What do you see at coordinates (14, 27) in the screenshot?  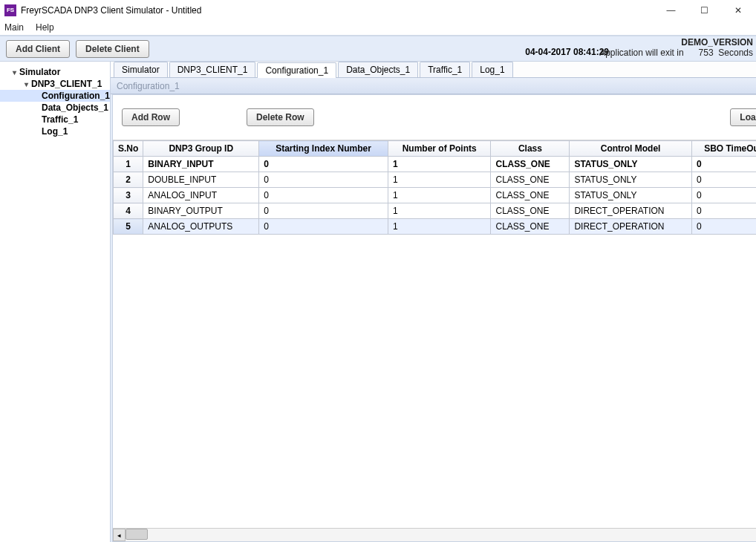 I see `menu-main: Main` at bounding box center [14, 27].